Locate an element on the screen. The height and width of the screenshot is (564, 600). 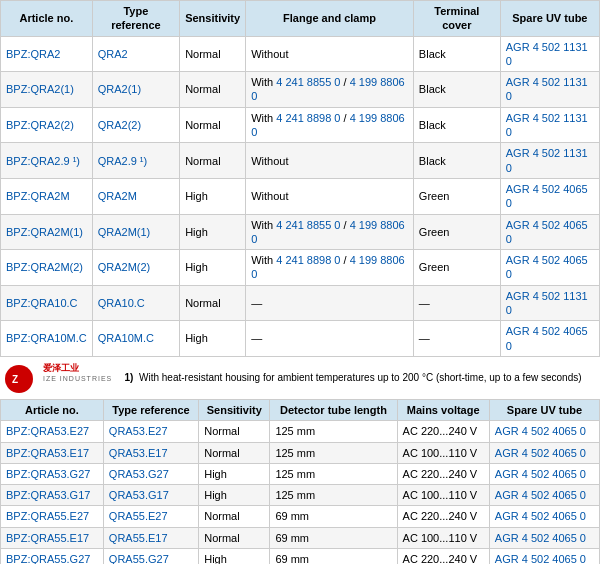
type-link: QRA2M is located at coordinates (118, 196).